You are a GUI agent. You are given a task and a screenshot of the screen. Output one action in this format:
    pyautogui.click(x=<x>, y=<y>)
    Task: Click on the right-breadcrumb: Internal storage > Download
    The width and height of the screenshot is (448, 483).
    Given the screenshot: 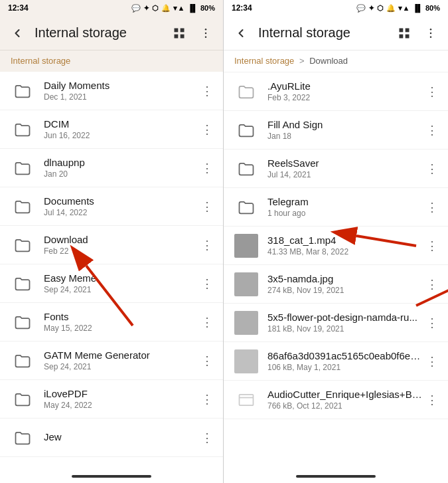 What is the action you would take?
    pyautogui.click(x=291, y=61)
    